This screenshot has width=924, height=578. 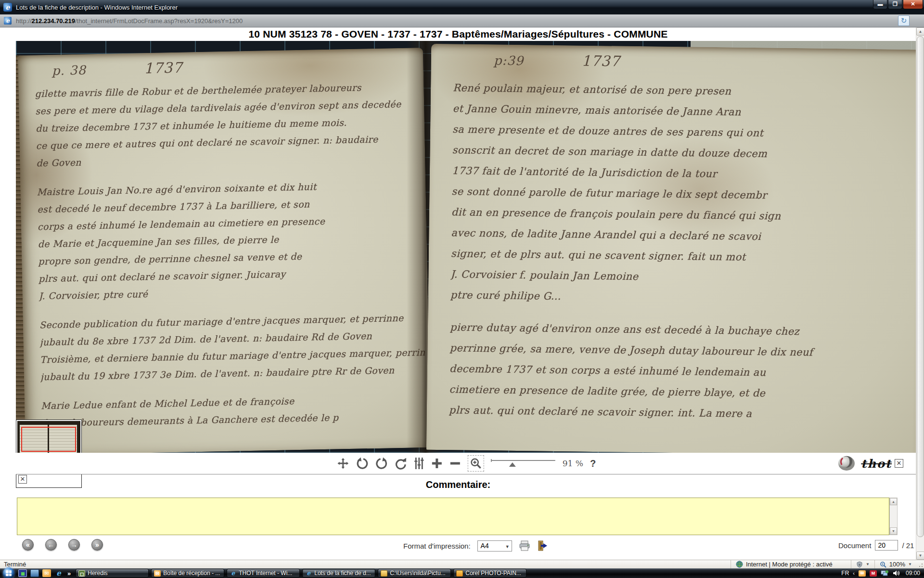 What do you see at coordinates (899, 463) in the screenshot?
I see `viewer-close-button: ✕` at bounding box center [899, 463].